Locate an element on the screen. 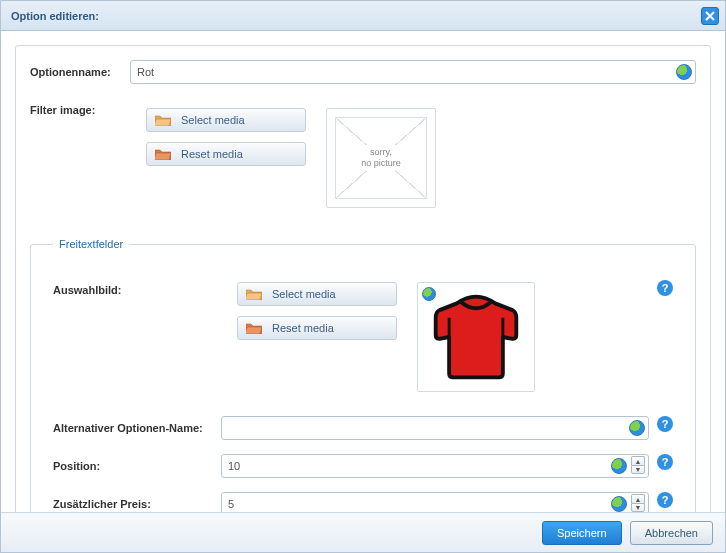 The width and height of the screenshot is (726, 553). close-icon is located at coordinates (710, 16).